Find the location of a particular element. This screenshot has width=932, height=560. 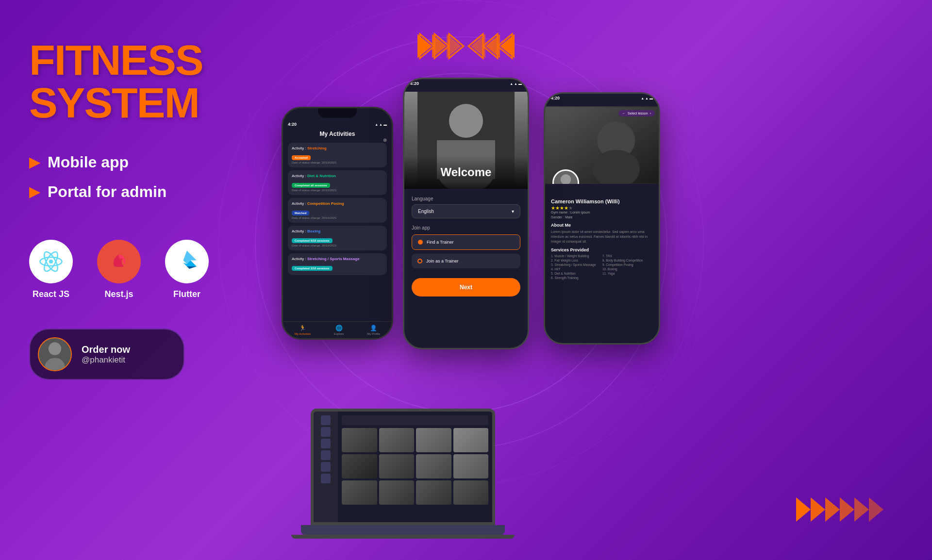

nav-explore-label: Explore is located at coordinates (339, 334).